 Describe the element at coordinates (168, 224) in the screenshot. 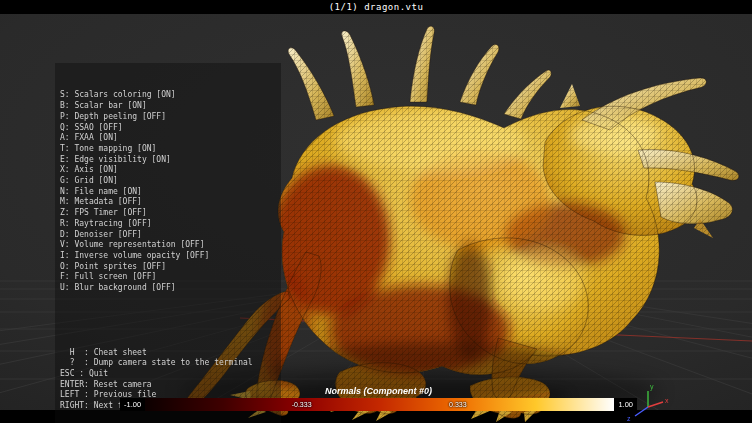

I see `cheatsheet-toggle-line: R: Raytracing [OFF]` at that location.